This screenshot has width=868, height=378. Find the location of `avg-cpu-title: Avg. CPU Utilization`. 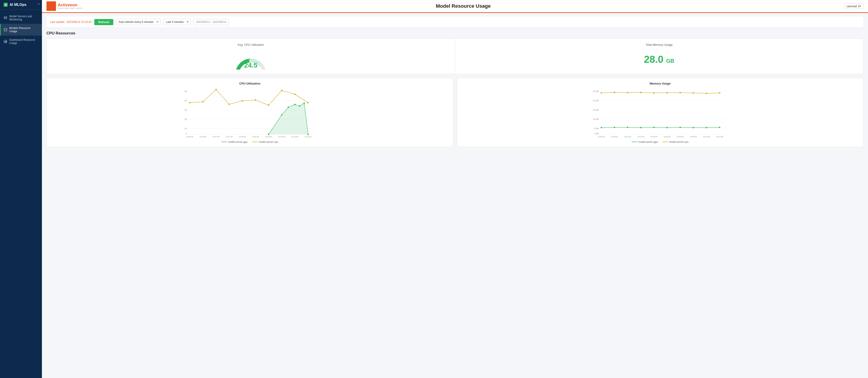

avg-cpu-title: Avg. CPU Utilization is located at coordinates (251, 45).